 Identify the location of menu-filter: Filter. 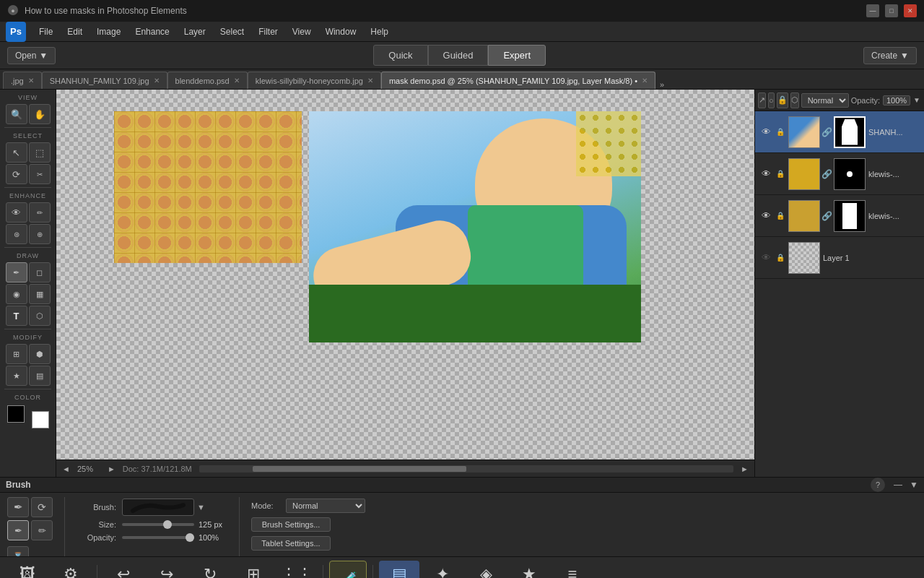
(269, 32).